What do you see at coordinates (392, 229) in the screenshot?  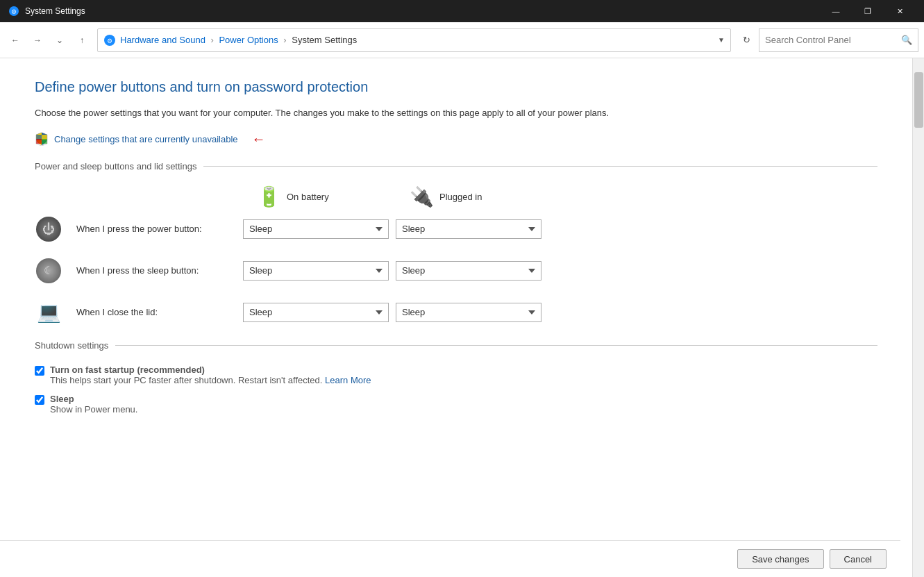 I see `power-button-selects: Do nothing Sleep Hibernate Shut down Tur…` at bounding box center [392, 229].